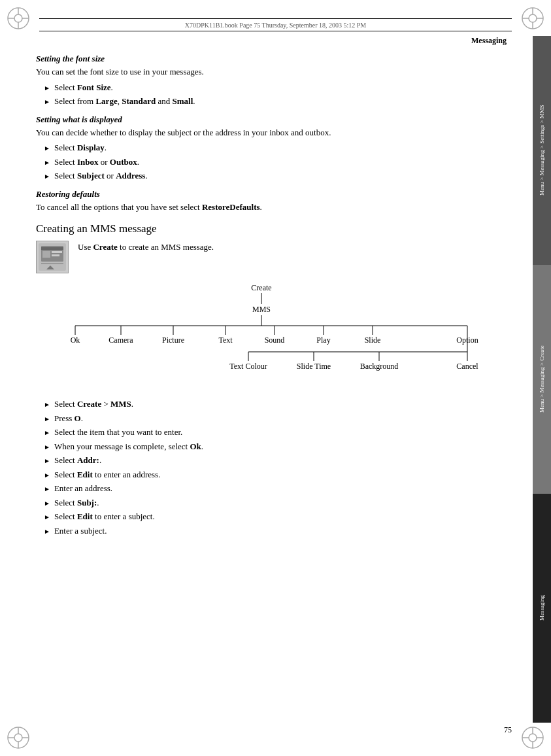 The width and height of the screenshot is (551, 756). What do you see at coordinates (281, 120) in the screenshot?
I see `section-display-title: Setting what is displayed` at bounding box center [281, 120].